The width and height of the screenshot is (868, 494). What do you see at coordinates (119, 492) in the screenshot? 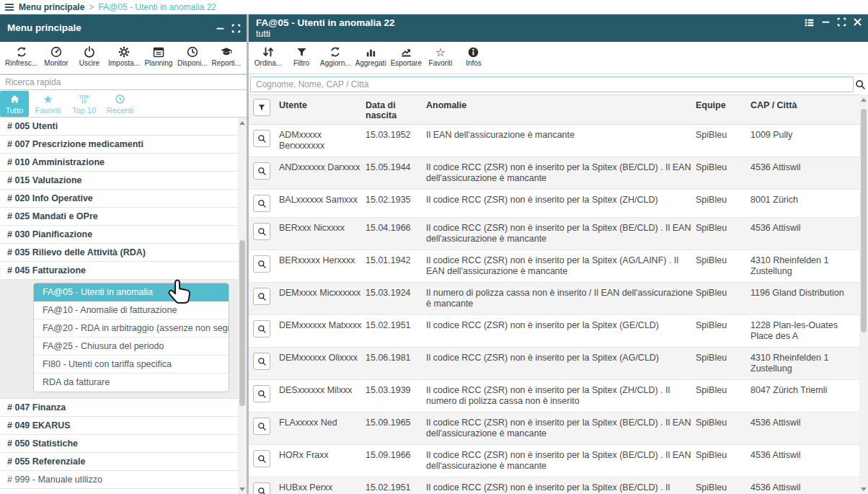
I see `menu-item: DI01 - Le Mie Disponibilità` at bounding box center [119, 492].